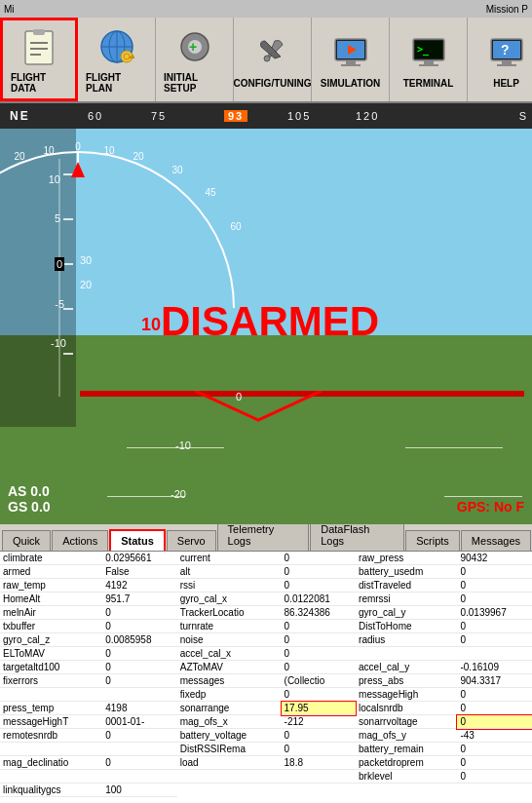 The height and width of the screenshot is (803, 532). What do you see at coordinates (273, 84) in the screenshot?
I see `nav-config-tuning-label: CONFIG/TUNING` at bounding box center [273, 84].